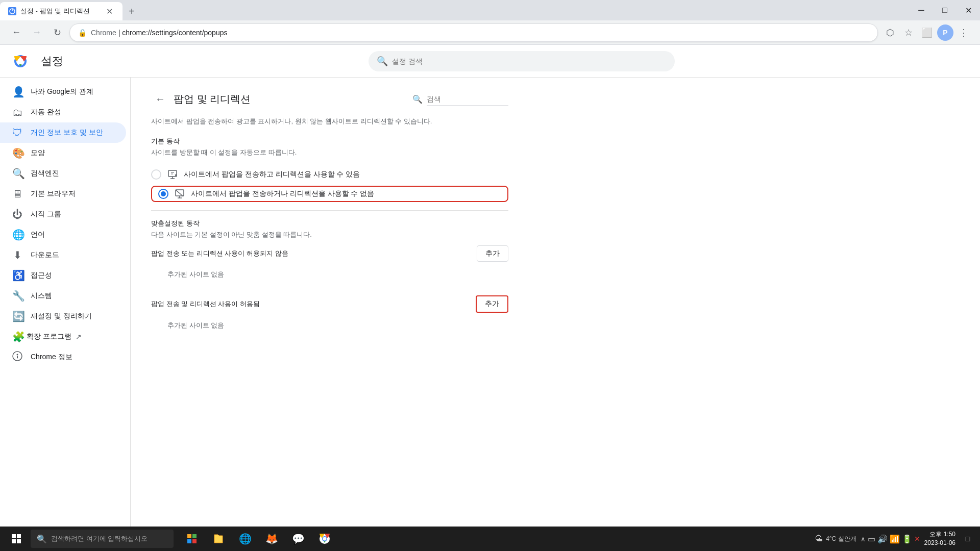 The height and width of the screenshot is (551, 980). I want to click on language-icon: 🌐, so click(17, 235).